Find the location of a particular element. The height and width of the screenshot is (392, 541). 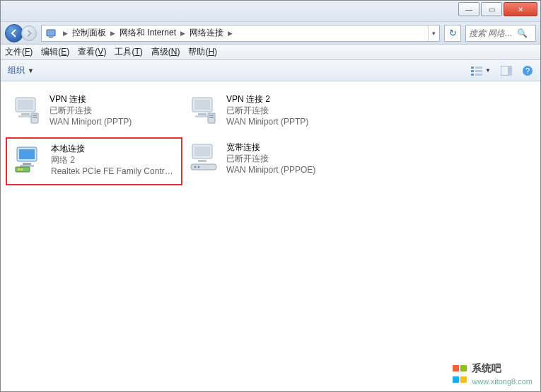

menu-tools: 工具(T) is located at coordinates (129, 52).